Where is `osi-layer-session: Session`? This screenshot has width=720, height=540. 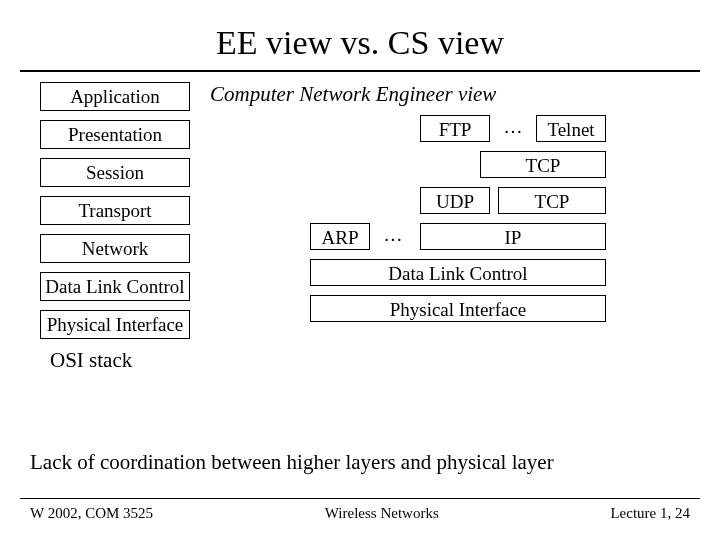 osi-layer-session: Session is located at coordinates (115, 172).